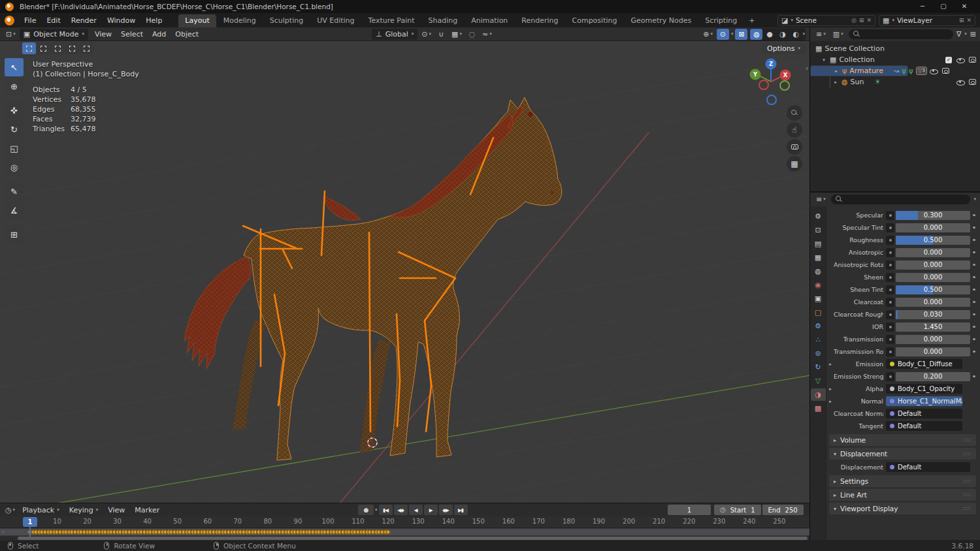 This screenshot has height=551, width=980. I want to click on section-viewport-display: ▾ Viewport Display ∷∷, so click(903, 509).